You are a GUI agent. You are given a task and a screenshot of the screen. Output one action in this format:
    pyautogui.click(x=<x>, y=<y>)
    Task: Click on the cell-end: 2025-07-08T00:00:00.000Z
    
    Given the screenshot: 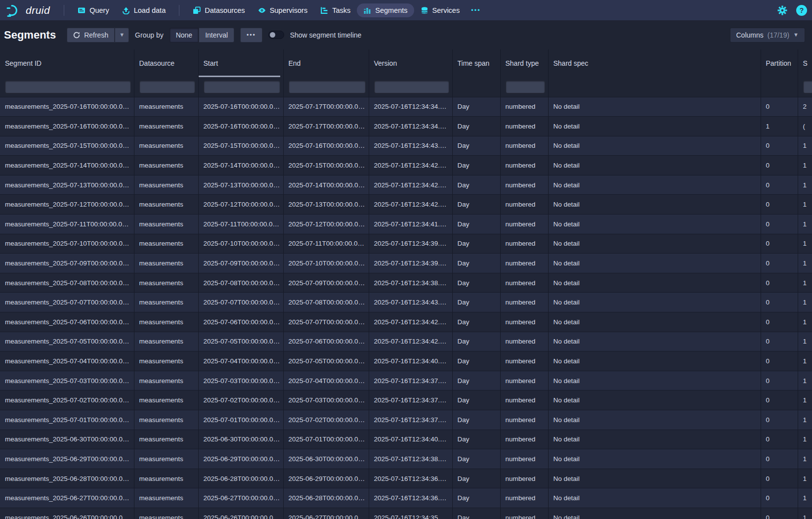 What is the action you would take?
    pyautogui.click(x=326, y=303)
    